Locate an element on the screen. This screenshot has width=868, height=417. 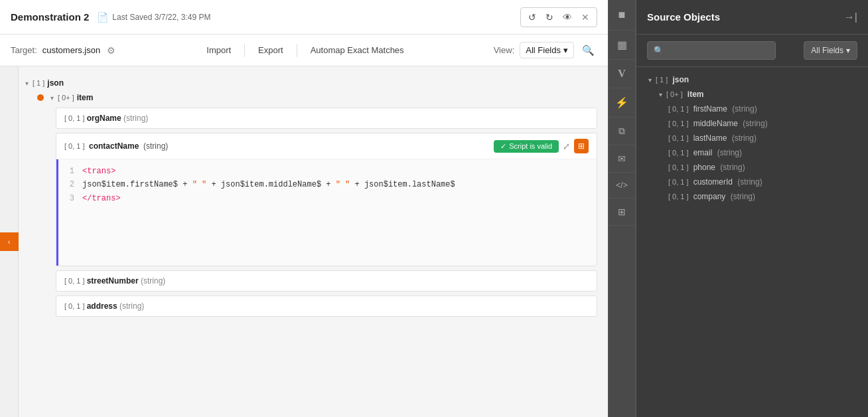
view-dropdown-arrow: ▾ is located at coordinates (565, 50).